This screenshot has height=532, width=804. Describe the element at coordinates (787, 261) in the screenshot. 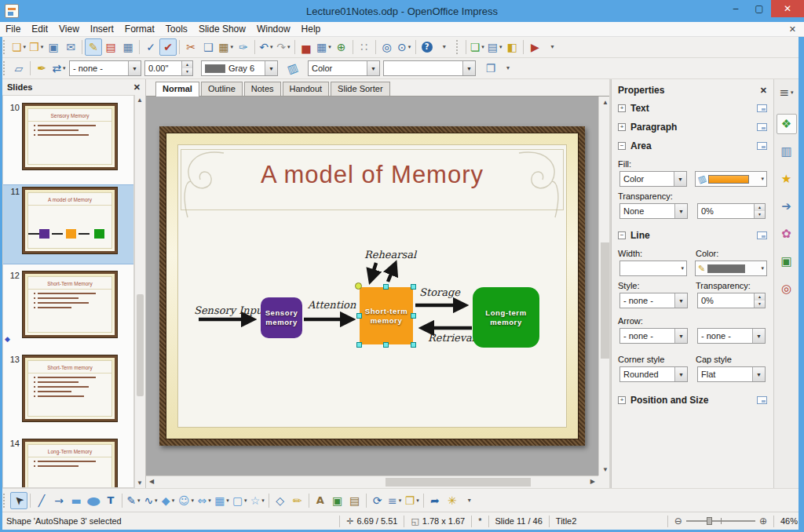

I see `tab-gallery: ▣` at that location.